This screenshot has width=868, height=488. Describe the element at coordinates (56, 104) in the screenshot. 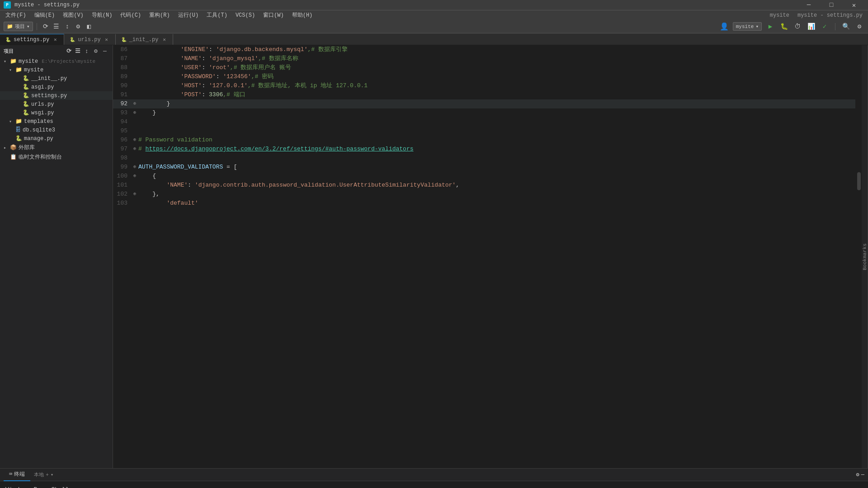

I see `tree-urls-py: 🐍 urls.py` at that location.